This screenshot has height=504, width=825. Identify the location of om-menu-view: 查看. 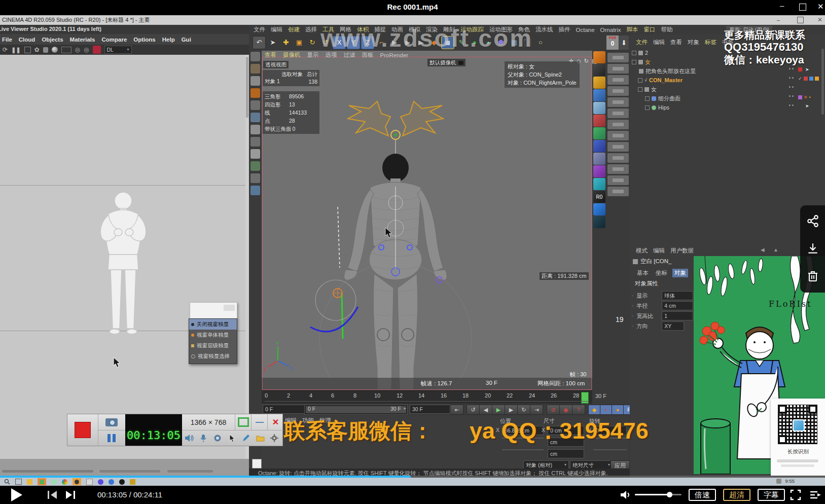
(676, 43).